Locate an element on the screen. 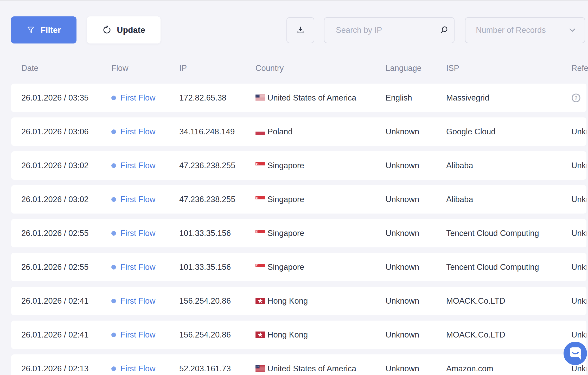 Image resolution: width=588 pixels, height=375 pixels. cell-date: 26.01.2026 / 03:06 is located at coordinates (66, 132).